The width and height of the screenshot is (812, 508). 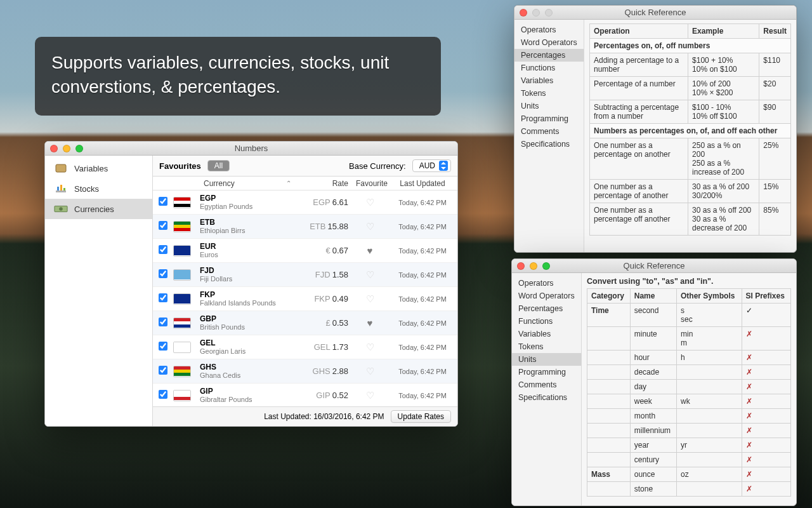 I want to click on table-row: weekwk✗, so click(x=689, y=401).